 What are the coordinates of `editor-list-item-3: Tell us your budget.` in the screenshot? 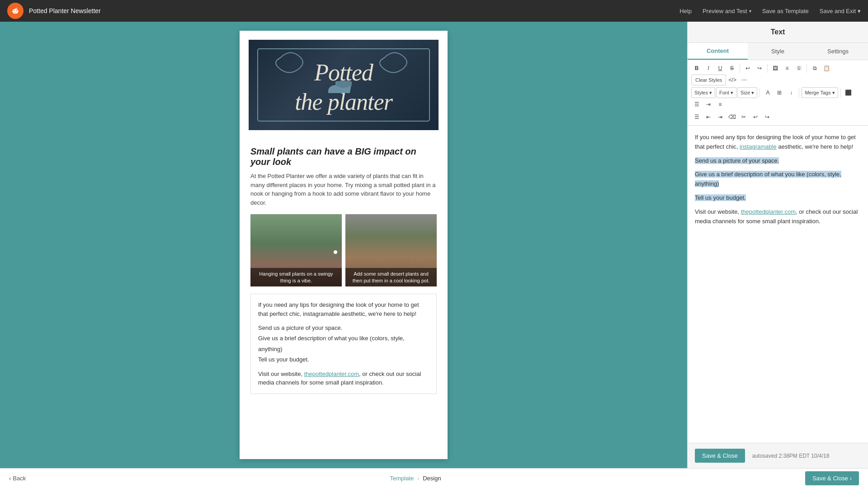 It's located at (778, 198).